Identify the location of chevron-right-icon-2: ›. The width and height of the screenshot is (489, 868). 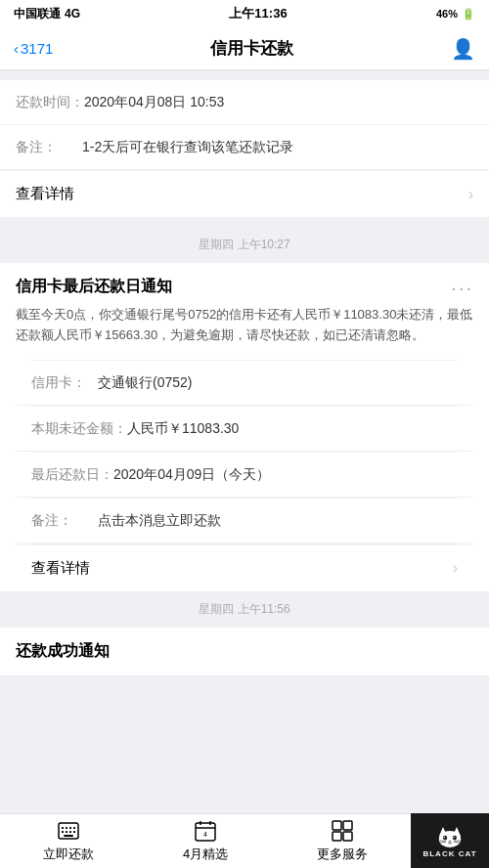
(456, 568).